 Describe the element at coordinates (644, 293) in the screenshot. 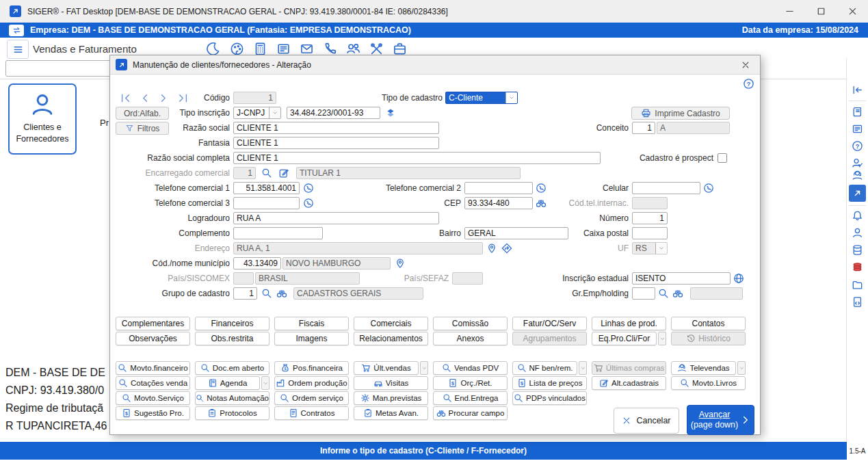

I see `field-gr-emp` at that location.